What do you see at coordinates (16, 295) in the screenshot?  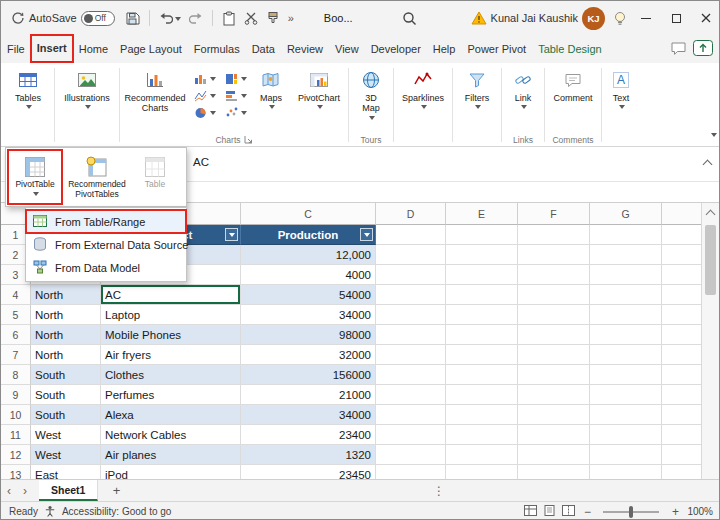 I see `row-header: 4` at bounding box center [16, 295].